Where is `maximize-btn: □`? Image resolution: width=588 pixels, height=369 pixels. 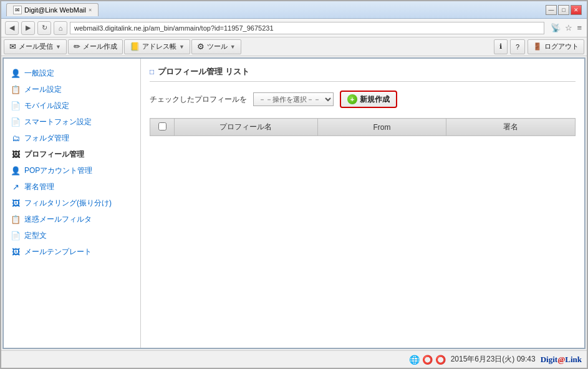 maximize-btn: □ is located at coordinates (564, 10).